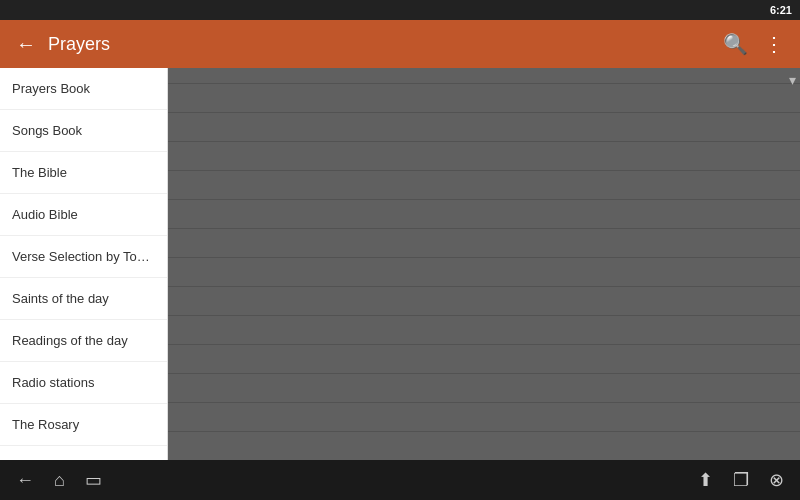 The width and height of the screenshot is (800, 500). What do you see at coordinates (781, 10) in the screenshot?
I see `time-display: 6:21` at bounding box center [781, 10].